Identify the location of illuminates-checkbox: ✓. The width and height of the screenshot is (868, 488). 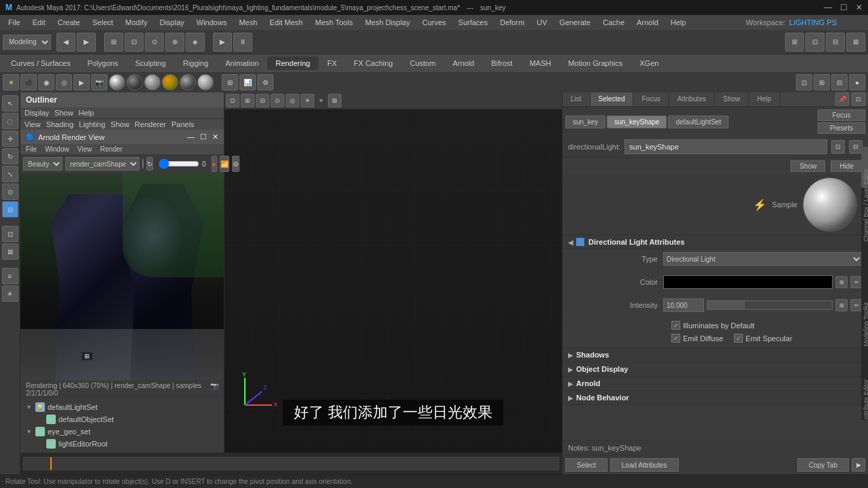
(676, 325).